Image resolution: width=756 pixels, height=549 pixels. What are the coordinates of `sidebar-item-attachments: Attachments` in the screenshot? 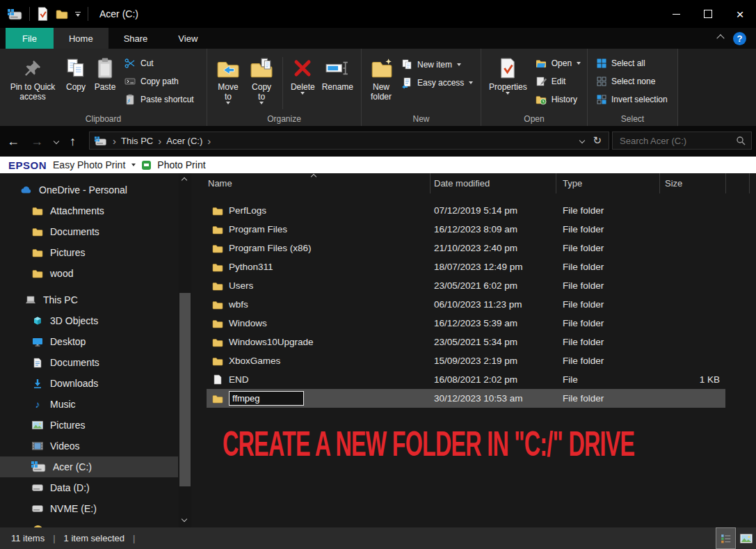 It's located at (89, 211).